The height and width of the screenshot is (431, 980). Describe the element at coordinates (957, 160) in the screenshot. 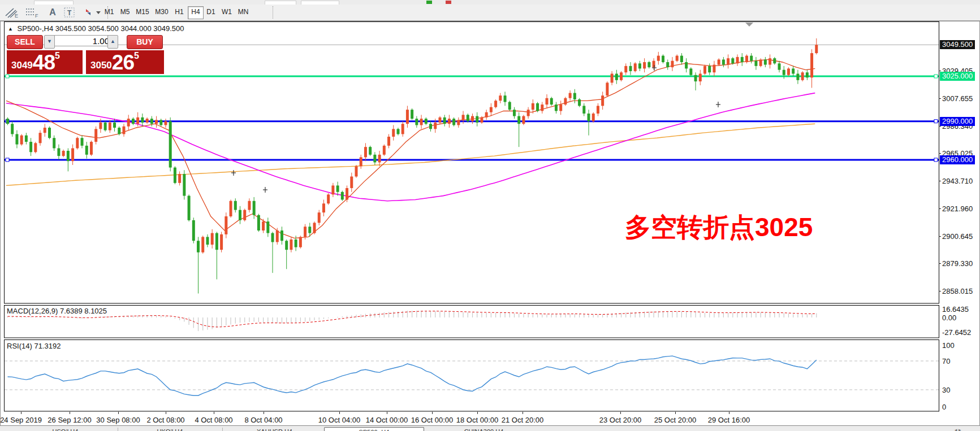

I see `level-2960-badge: 2960.000` at that location.